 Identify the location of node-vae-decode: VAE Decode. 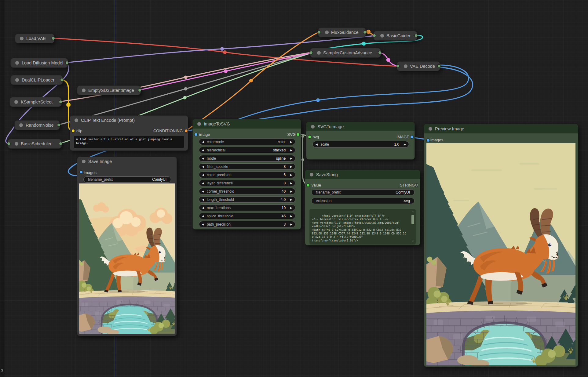
(418, 66).